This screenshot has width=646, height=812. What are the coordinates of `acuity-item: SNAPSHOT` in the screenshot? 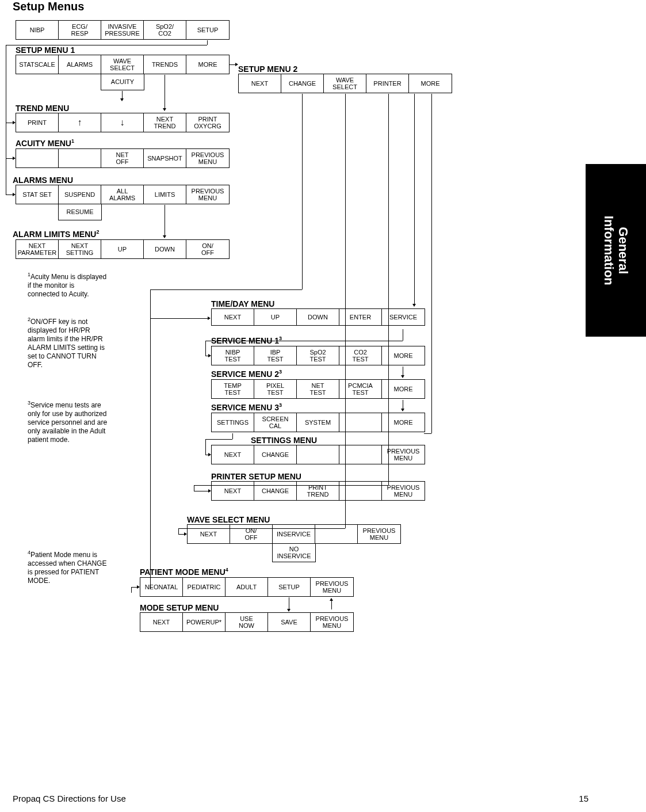 It's located at (165, 158).